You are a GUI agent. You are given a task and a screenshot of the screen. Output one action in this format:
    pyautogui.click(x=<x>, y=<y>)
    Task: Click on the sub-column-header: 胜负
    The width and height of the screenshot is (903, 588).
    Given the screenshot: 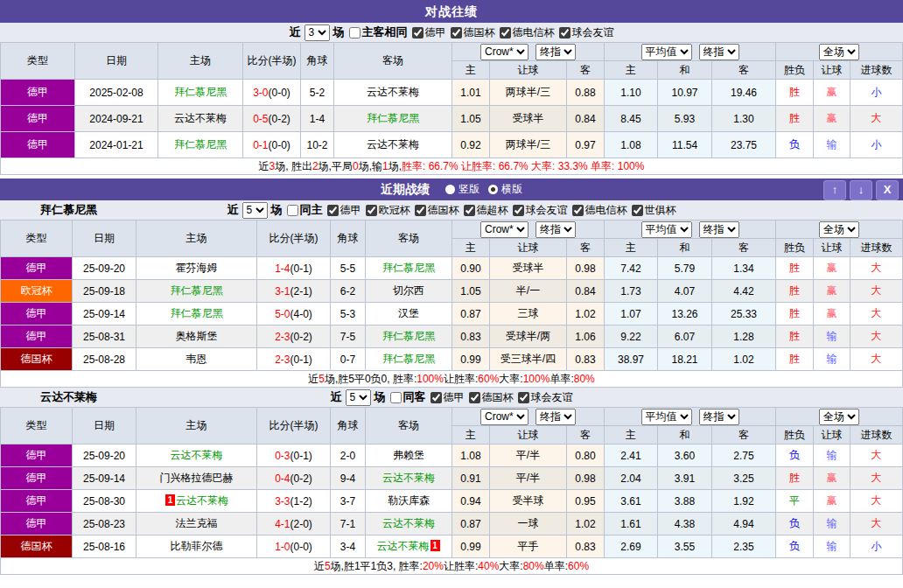 What is the action you would take?
    pyautogui.click(x=794, y=436)
    